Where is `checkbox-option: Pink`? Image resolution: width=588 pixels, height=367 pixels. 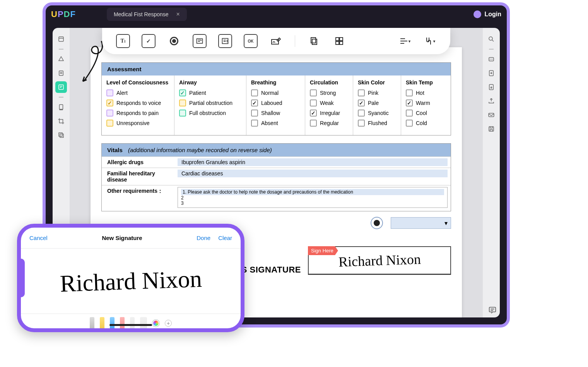 checkbox-option: Pink is located at coordinates (377, 93).